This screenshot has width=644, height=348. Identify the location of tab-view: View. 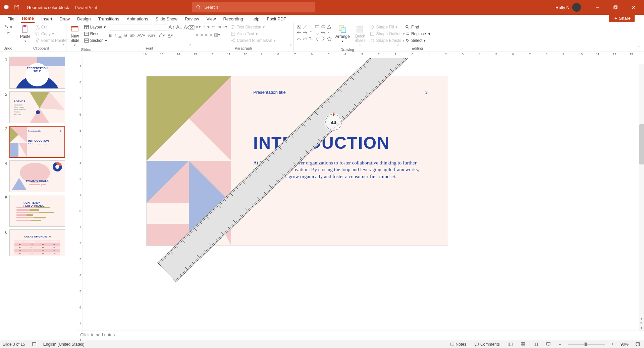
(211, 19).